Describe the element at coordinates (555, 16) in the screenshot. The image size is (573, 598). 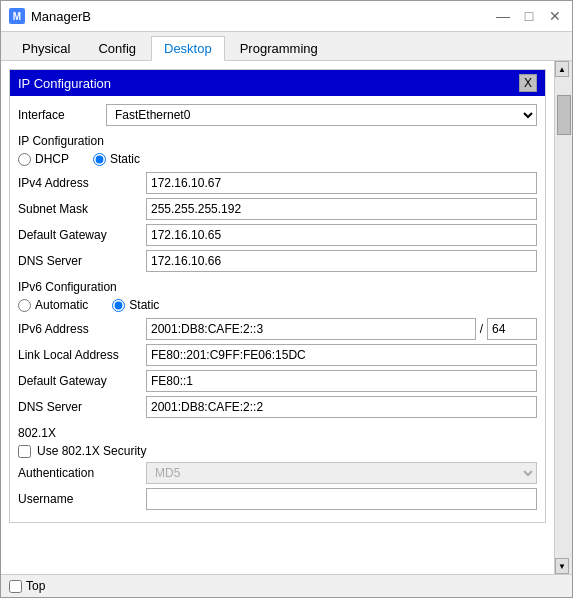
I see `close-button: ✕` at that location.